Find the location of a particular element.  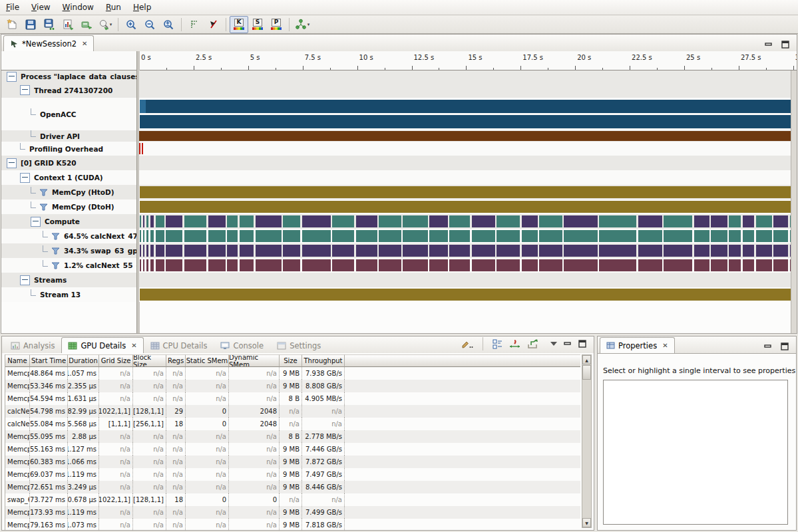

tree-layout-icon is located at coordinates (498, 344).